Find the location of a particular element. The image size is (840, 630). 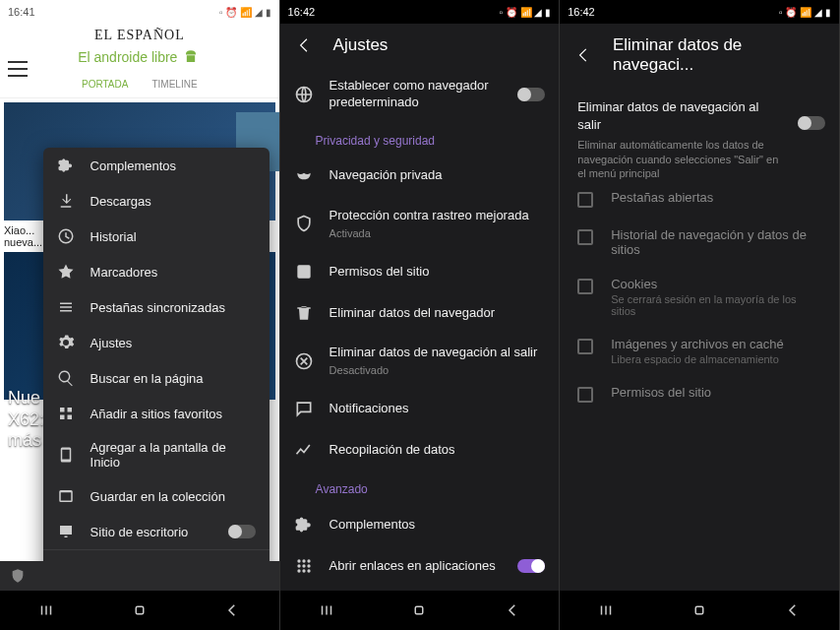

menu-marcadores: Marcadores is located at coordinates (156, 272).